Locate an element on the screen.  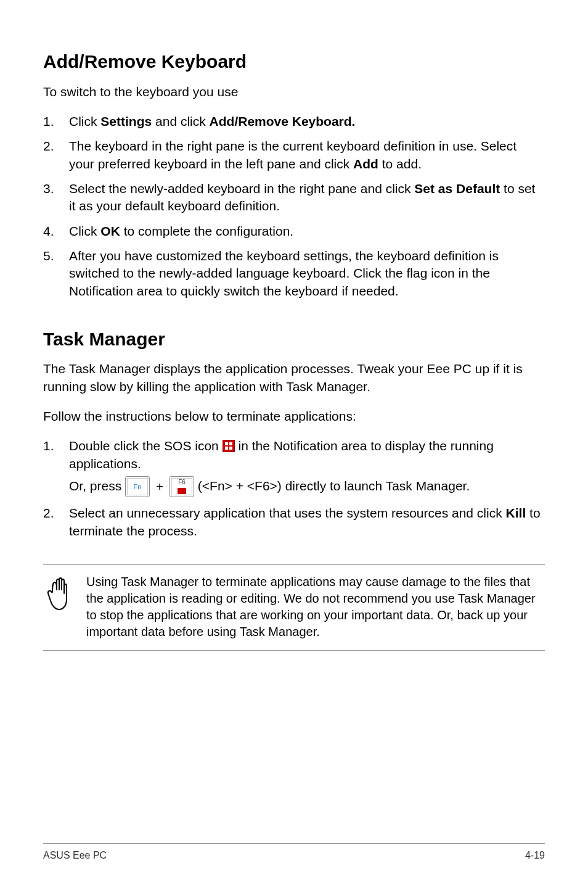
plus-sign: + is located at coordinates (160, 487).